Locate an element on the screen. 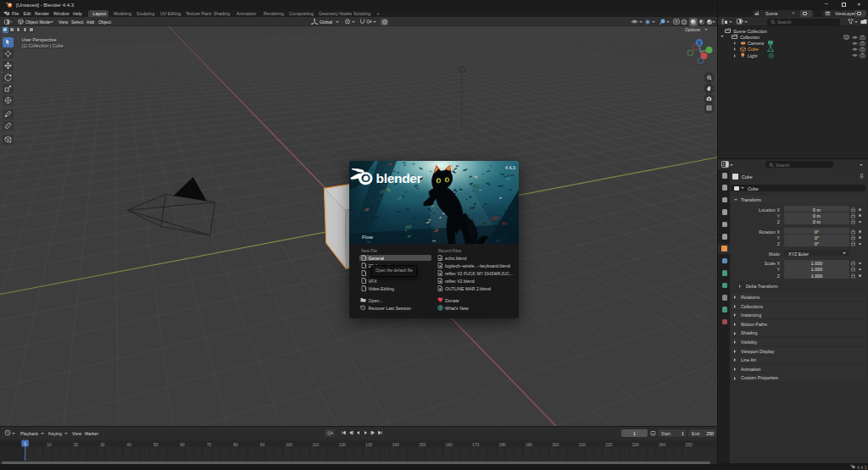 This screenshot has height=470, width=868. svg-text: 180 is located at coordinates (502, 445).